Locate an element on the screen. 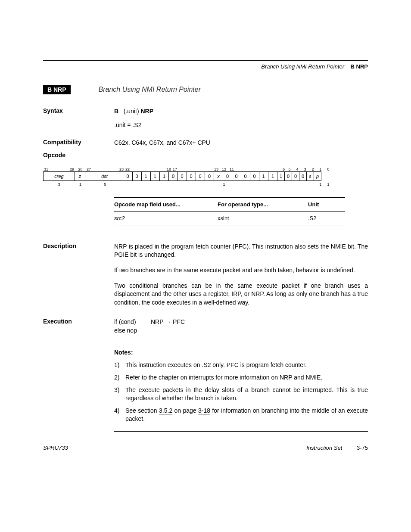 Image resolution: width=411 pixels, height=532 pixels. w-creg: 3 is located at coordinates (59, 184).